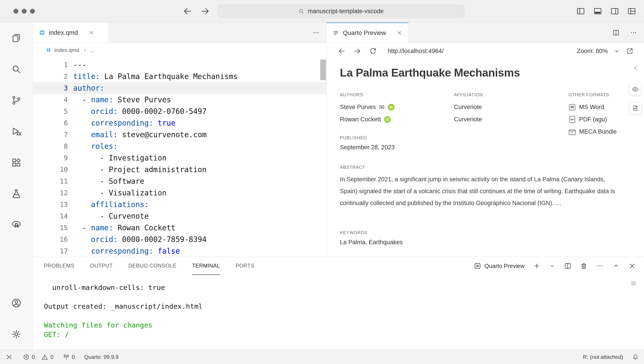 This screenshot has height=364, width=644. I want to click on toggle-secondary-sidebar-icon, so click(615, 11).